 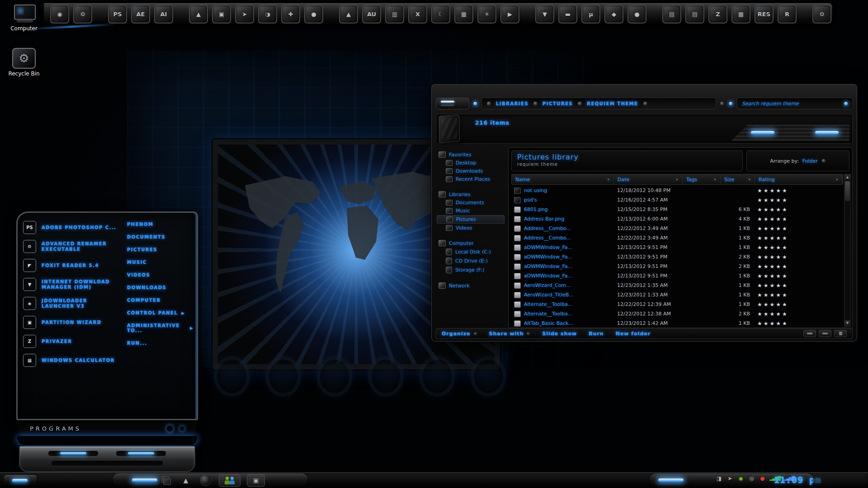 What do you see at coordinates (741, 479) in the screenshot?
I see `tray-icon: ◉` at bounding box center [741, 479].